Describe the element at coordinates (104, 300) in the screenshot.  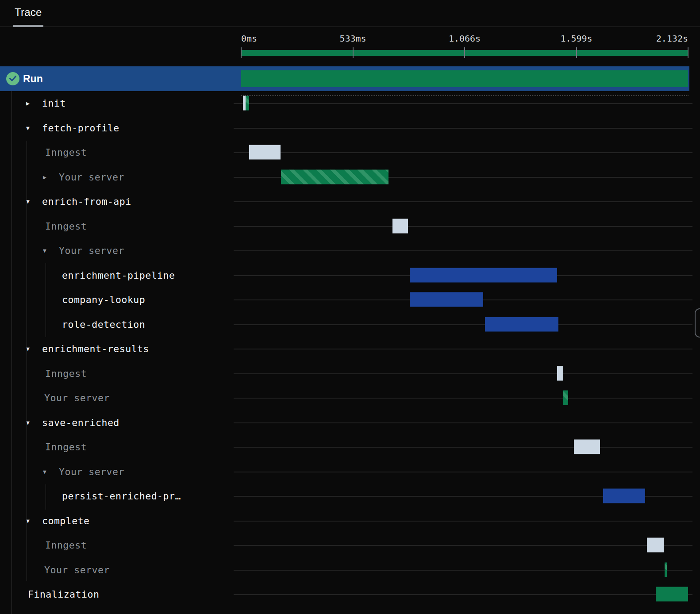
I see `span-name: company-lookup` at that location.